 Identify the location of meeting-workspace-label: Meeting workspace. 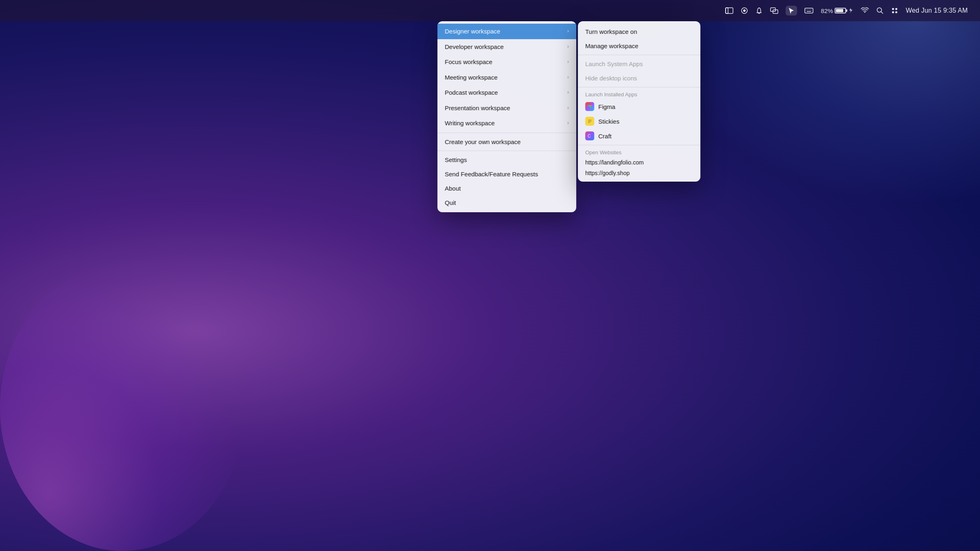
(471, 78).